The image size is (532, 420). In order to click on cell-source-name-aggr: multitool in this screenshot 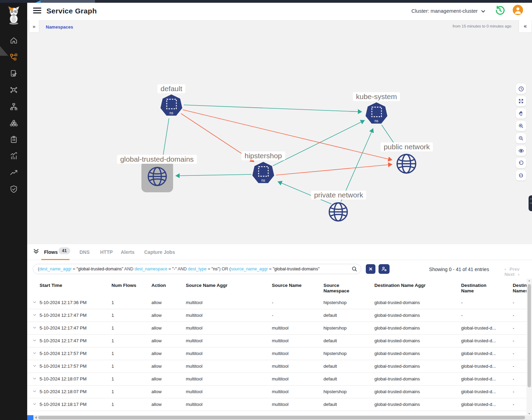, I will do `click(194, 379)`.